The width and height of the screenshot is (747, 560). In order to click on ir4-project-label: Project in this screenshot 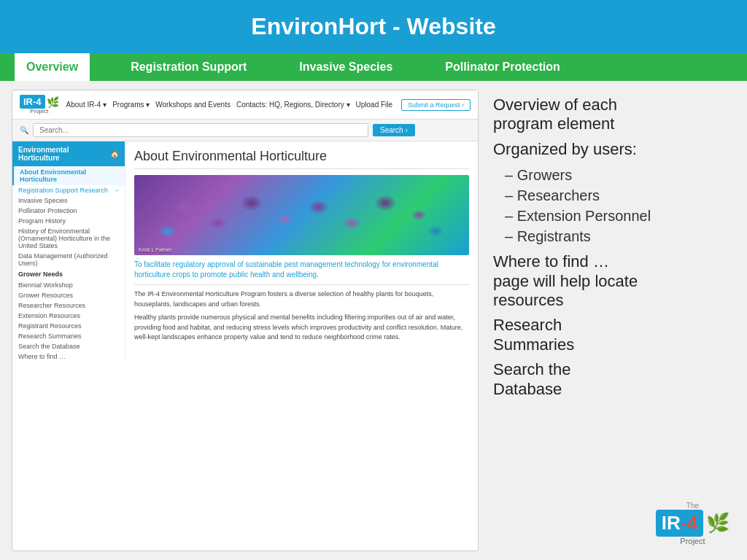, I will do `click(692, 541)`.